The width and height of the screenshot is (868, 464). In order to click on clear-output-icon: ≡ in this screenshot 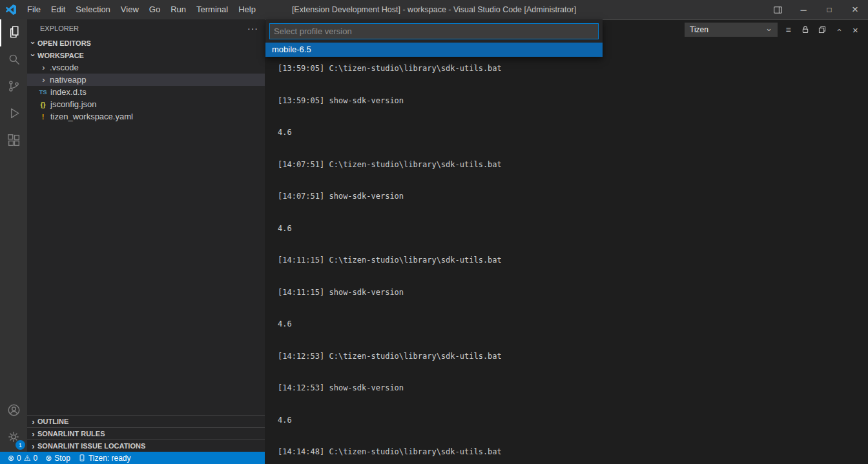, I will do `click(788, 30)`.